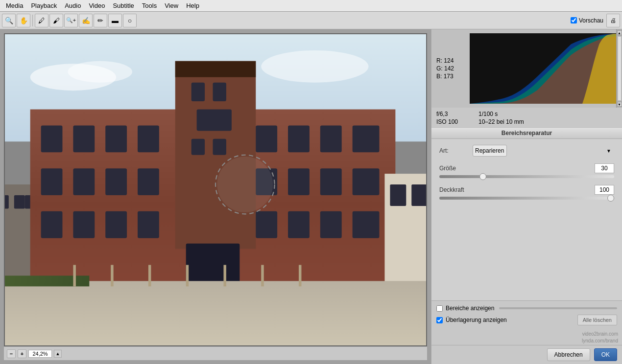 The image size is (622, 364). Describe the element at coordinates (44, 6) in the screenshot. I see `menu-playback: Playback` at that location.